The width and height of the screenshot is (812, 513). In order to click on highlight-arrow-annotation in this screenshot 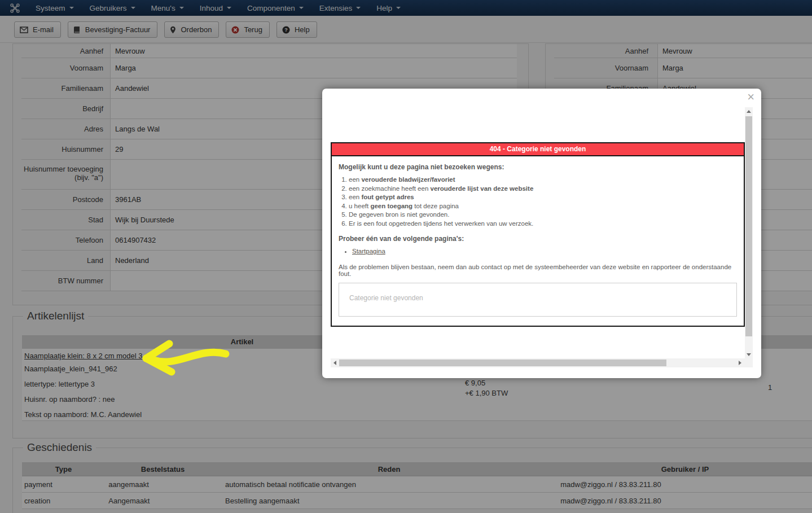, I will do `click(185, 358)`.